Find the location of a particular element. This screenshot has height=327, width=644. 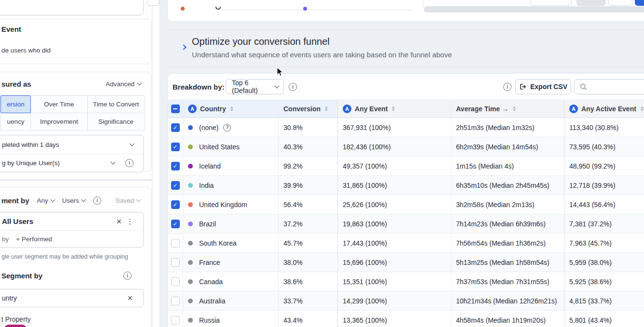

add-property-button: t Property is located at coordinates (16, 319).